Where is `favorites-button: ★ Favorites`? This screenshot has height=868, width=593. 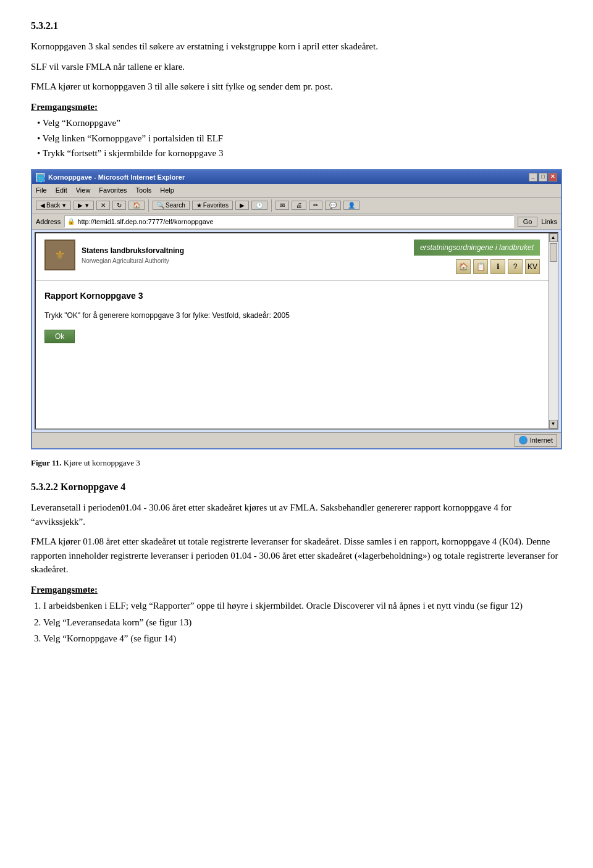 favorites-button: ★ Favorites is located at coordinates (212, 205).